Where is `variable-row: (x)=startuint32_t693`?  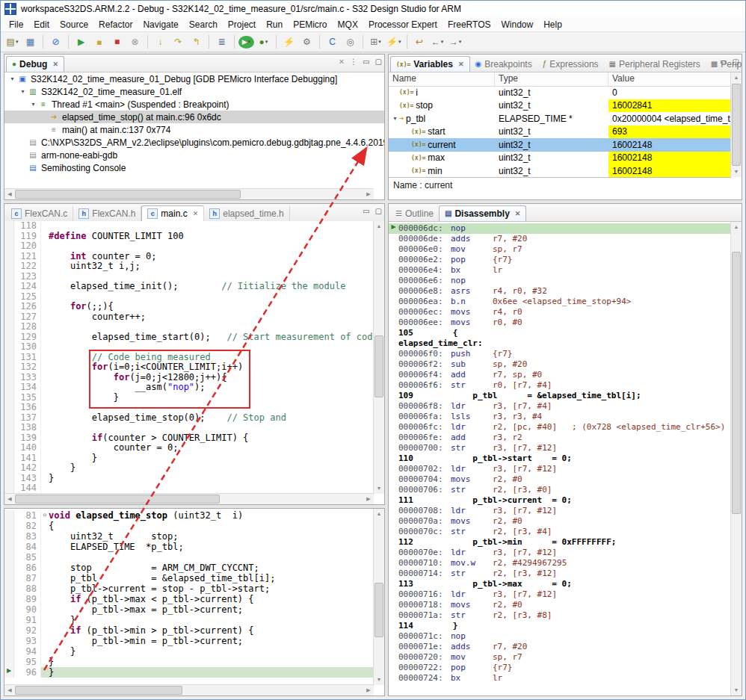 variable-row: (x)=startuint32_t693 is located at coordinates (560, 132).